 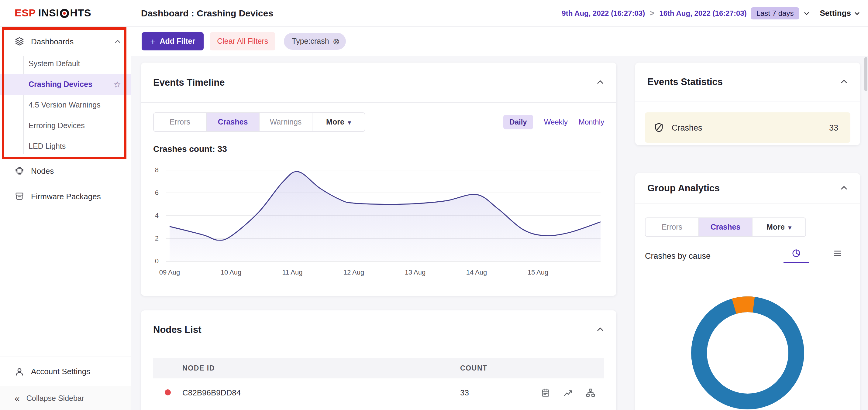 What do you see at coordinates (748, 128) in the screenshot?
I see `stat-row-crashes: Crashes 33` at bounding box center [748, 128].